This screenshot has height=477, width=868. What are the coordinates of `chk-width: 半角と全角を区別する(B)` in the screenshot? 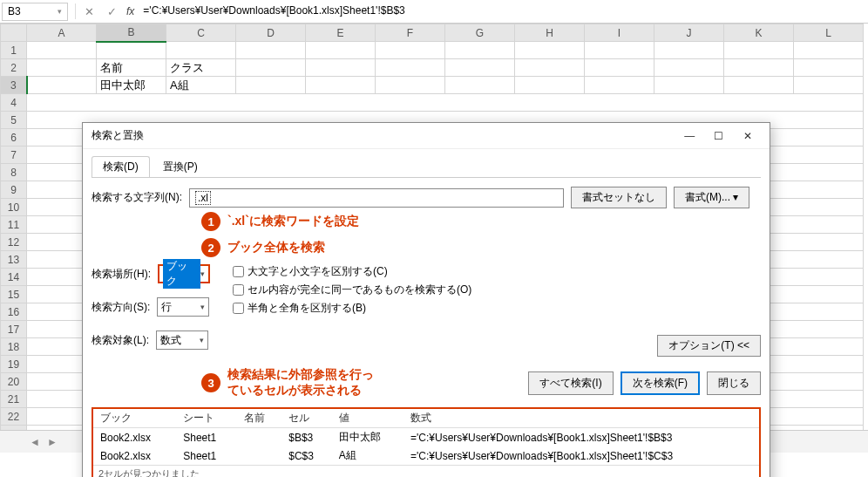 It's located at (352, 309).